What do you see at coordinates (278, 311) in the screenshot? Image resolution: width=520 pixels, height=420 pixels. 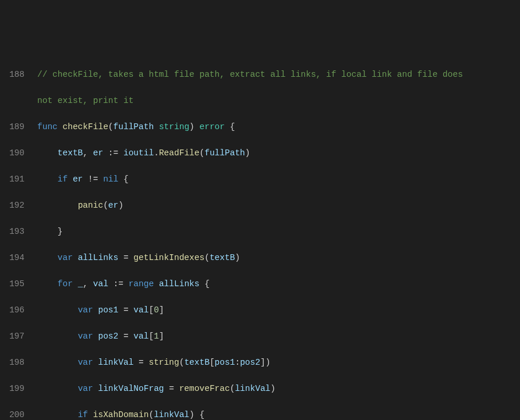 I see `code-line: var pos1 = val[0]` at bounding box center [278, 311].